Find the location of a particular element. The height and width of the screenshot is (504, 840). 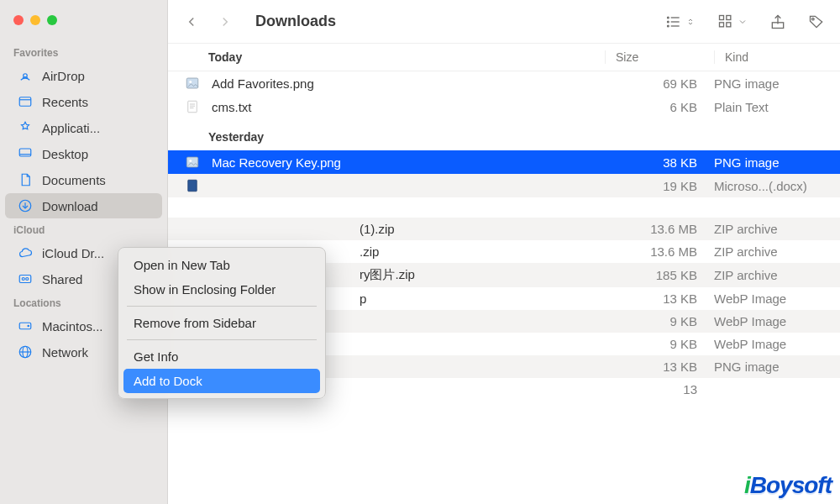

sidebar-section-label: Favorites is located at coordinates (84, 52).